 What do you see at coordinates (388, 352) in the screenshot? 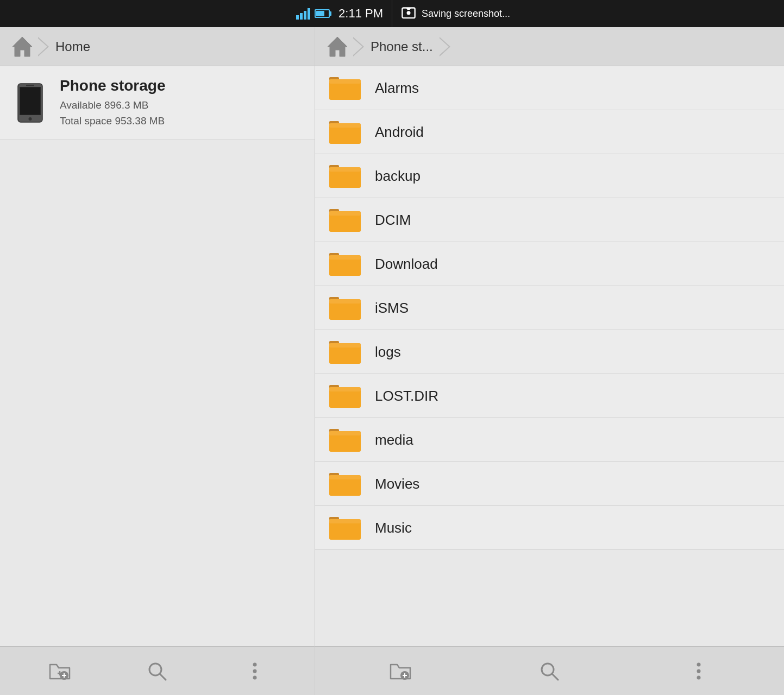
I see `folder-name: logs` at bounding box center [388, 352].